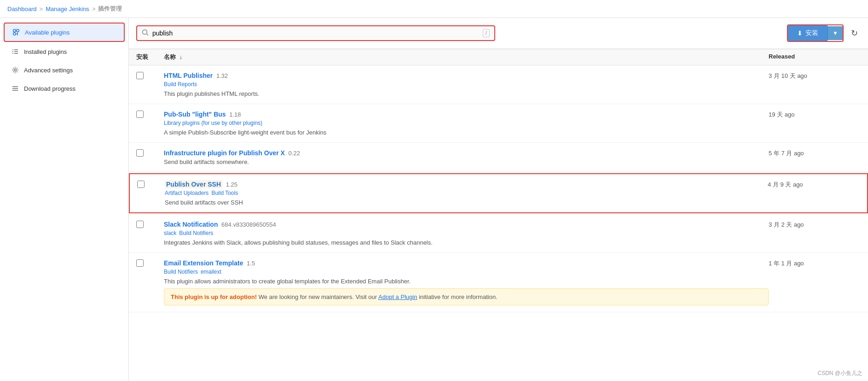 Image resolution: width=868 pixels, height=381 pixels. Describe the element at coordinates (815, 115) in the screenshot. I see `plugin-released-pub-sub: 19 天 ago` at that location.